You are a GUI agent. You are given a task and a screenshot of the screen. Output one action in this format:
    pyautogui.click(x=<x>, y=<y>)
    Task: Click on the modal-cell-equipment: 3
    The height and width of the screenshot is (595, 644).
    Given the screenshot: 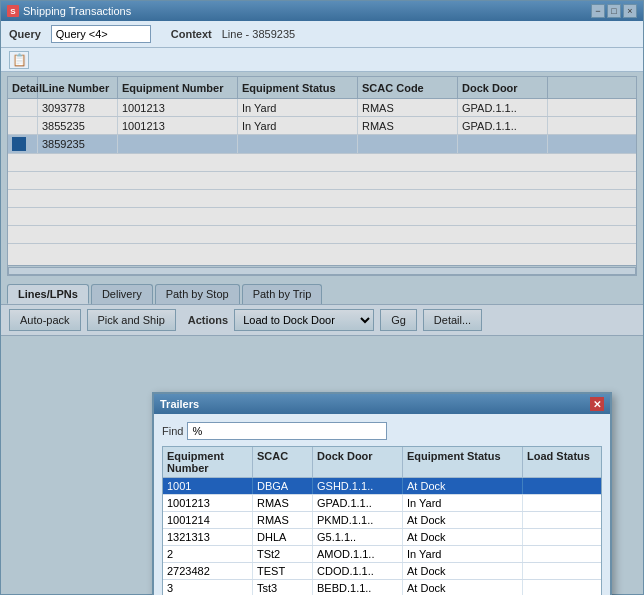 What is the action you would take?
    pyautogui.click(x=208, y=588)
    